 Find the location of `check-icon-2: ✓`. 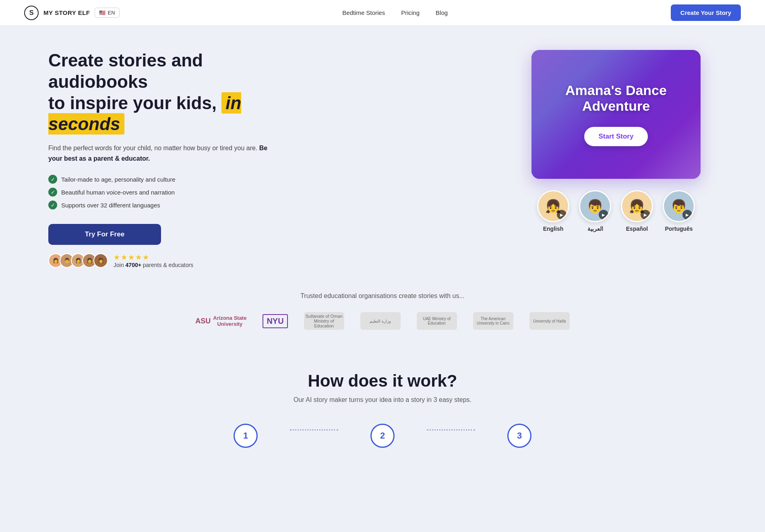

check-icon-2: ✓ is located at coordinates (53, 192).